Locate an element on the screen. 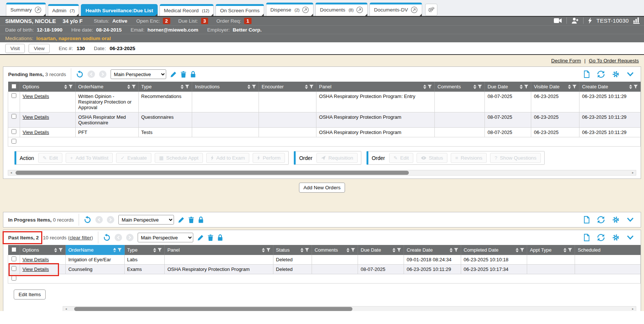 Image resolution: width=644 pixels, height=324 pixels. view-button: View is located at coordinates (39, 48).